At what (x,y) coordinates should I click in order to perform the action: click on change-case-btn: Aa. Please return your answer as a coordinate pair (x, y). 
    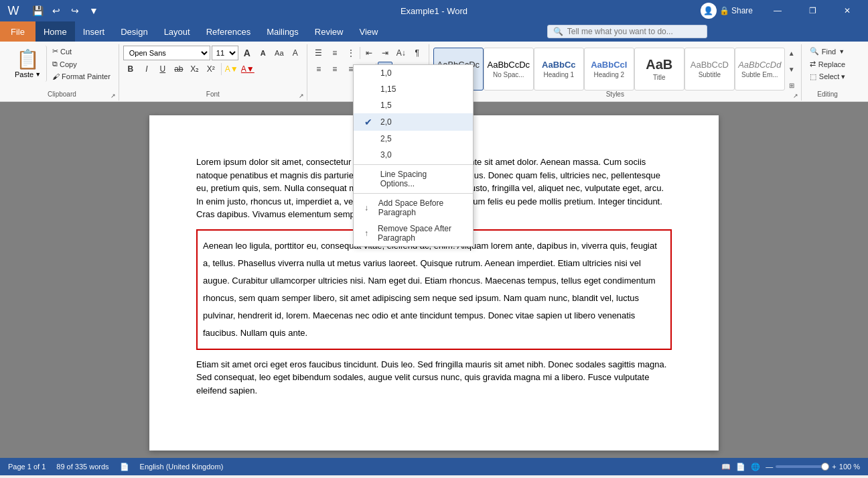
    Looking at the image, I should click on (279, 53).